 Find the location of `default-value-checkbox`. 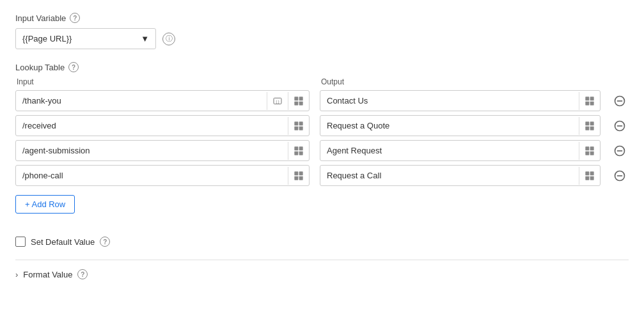

default-value-checkbox is located at coordinates (20, 242).